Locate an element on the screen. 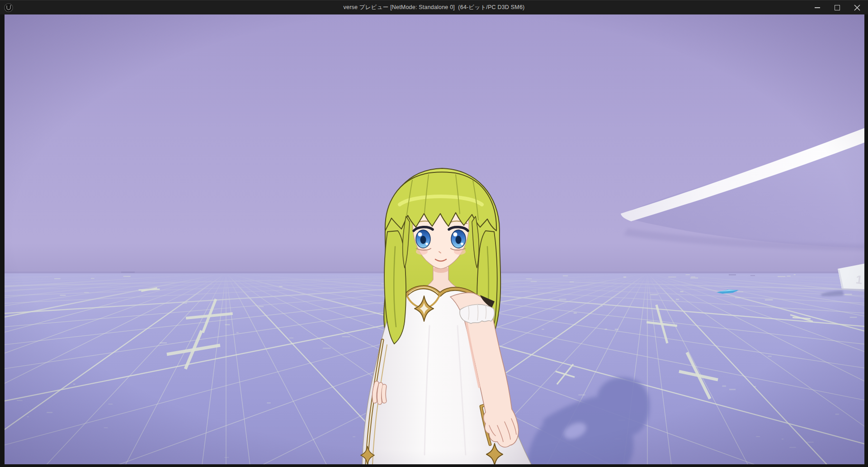 The height and width of the screenshot is (467, 868). window-controls is located at coordinates (837, 8).